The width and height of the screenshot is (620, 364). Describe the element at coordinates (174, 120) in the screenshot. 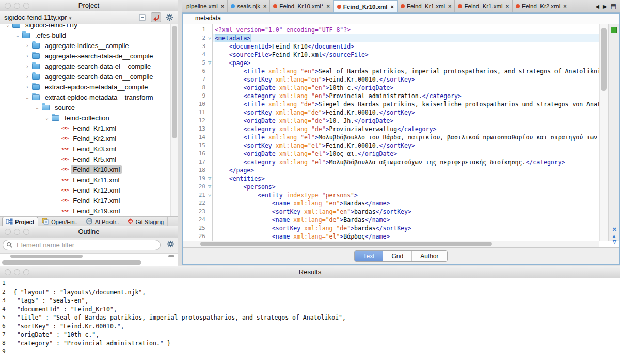

I see `project-tree-scrollbar` at that location.